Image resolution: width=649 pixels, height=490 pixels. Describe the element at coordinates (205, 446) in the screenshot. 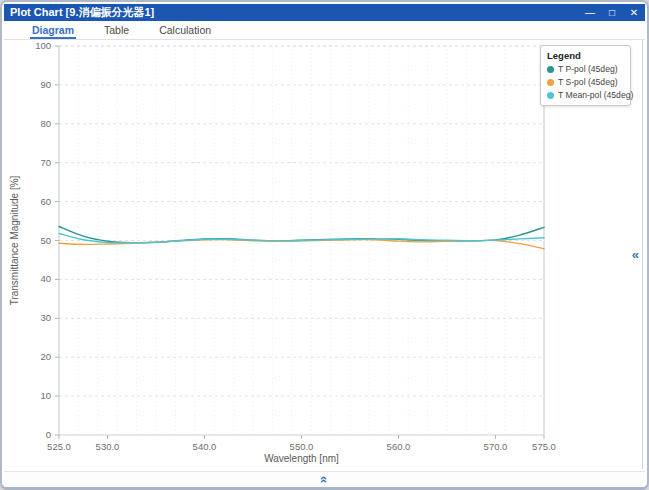

I see `x-tick-label: 540.0` at that location.